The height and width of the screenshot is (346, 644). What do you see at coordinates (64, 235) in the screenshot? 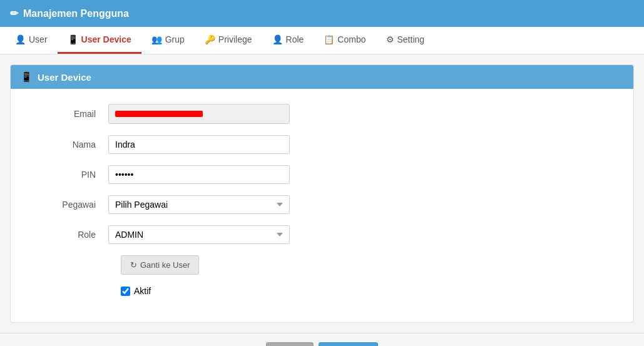
I see `role-label: Role` at bounding box center [64, 235].